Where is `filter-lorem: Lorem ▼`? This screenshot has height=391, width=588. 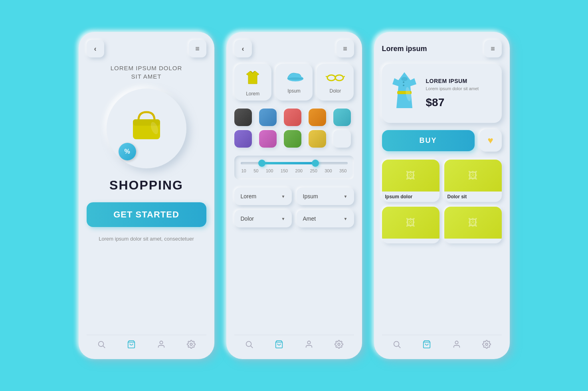
filter-lorem: Lorem ▼ is located at coordinates (263, 196).